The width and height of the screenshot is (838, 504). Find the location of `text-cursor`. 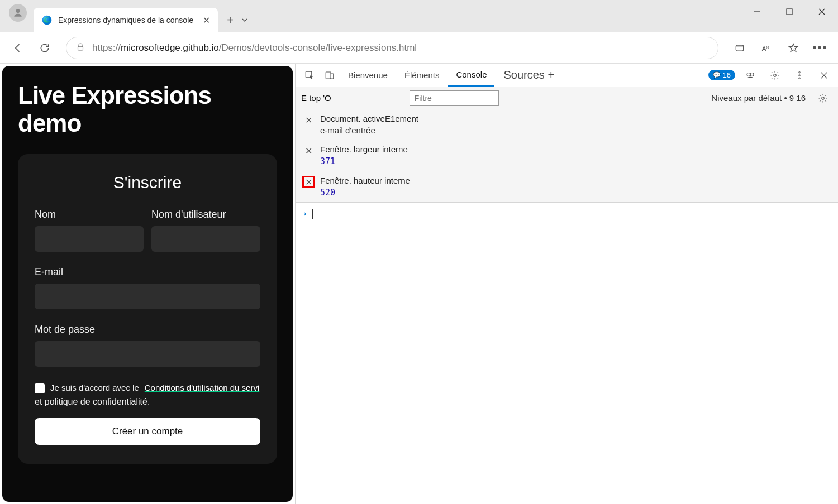

text-cursor is located at coordinates (313, 214).